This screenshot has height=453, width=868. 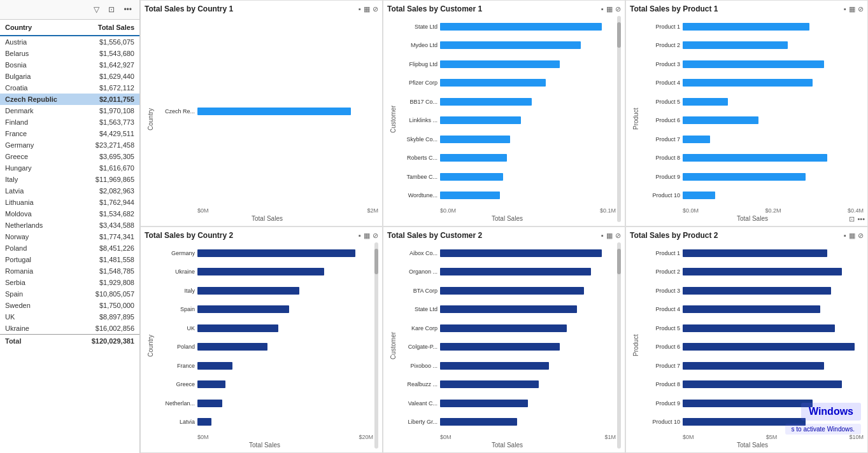 I want to click on bar-row: Product 6, so click(x=753, y=120).